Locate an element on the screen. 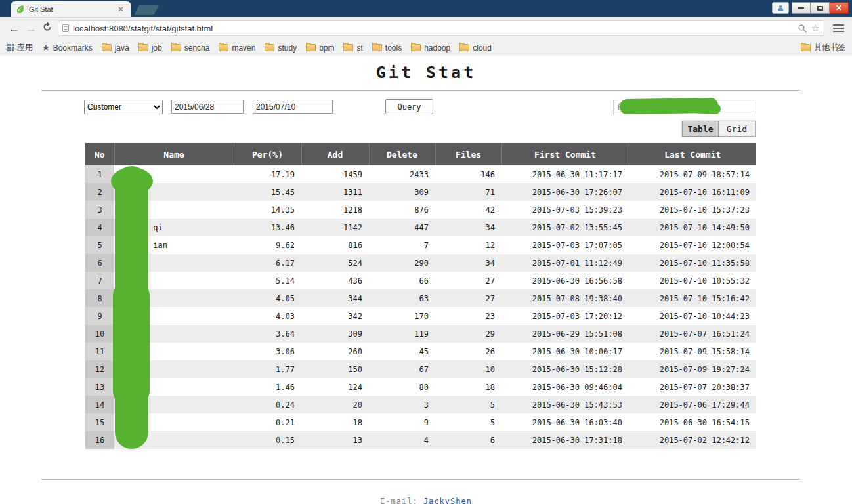 The width and height of the screenshot is (852, 504). spring-leaf-favicon is located at coordinates (20, 9).